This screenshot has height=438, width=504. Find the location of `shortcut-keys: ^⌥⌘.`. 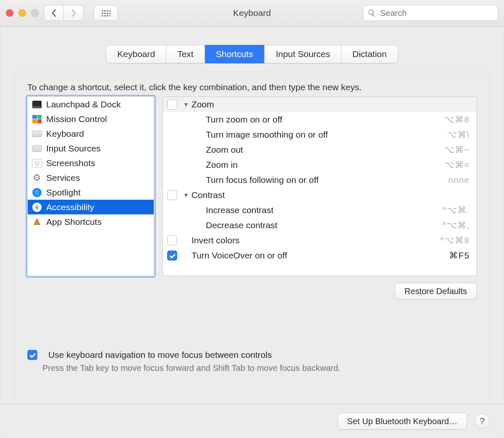

shortcut-keys: ^⌥⌘. is located at coordinates (456, 210).